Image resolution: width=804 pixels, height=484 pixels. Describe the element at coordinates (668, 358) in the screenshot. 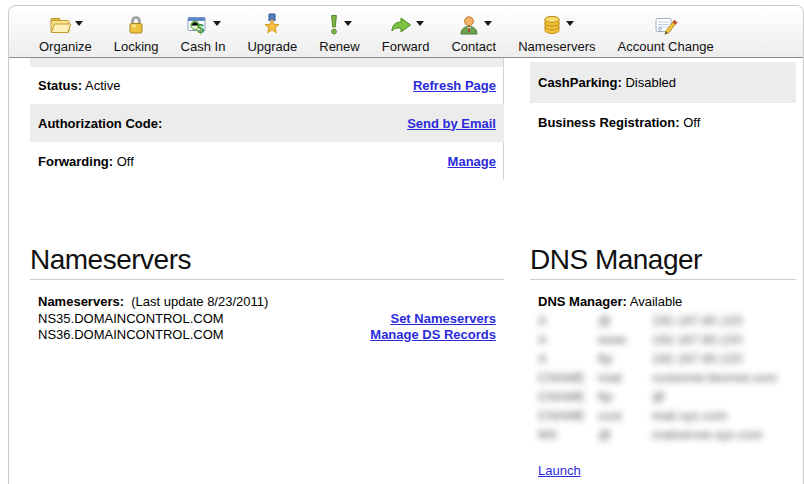

I see `dns-record-row: Aftp192.167.80.220` at that location.